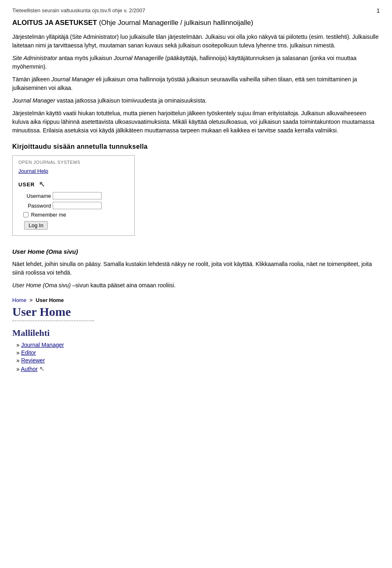  I want to click on p4-end: vastaa jatkossa julkaisun toimivuudesta …, so click(131, 101).